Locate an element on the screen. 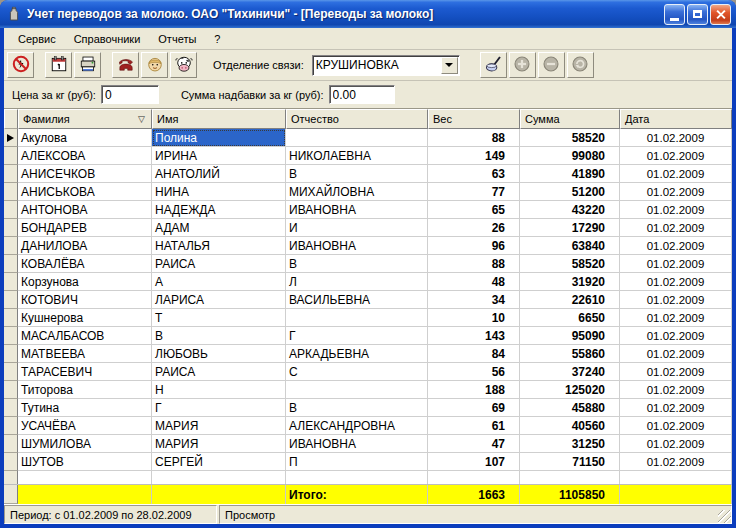 This screenshot has width=736, height=528. cell-surname: ТАРАСЕВИЧ is located at coordinates (85, 372).